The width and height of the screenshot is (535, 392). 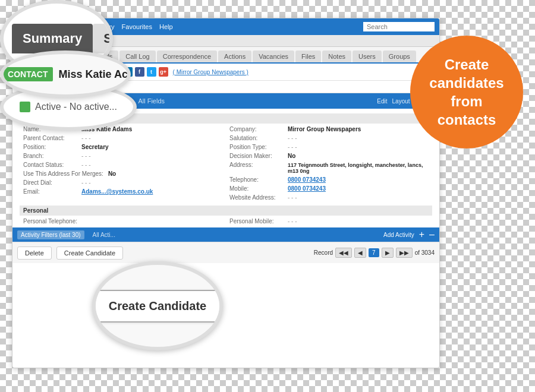 What do you see at coordinates (401, 101) in the screenshot?
I see `layout-link: Layout` at bounding box center [401, 101].